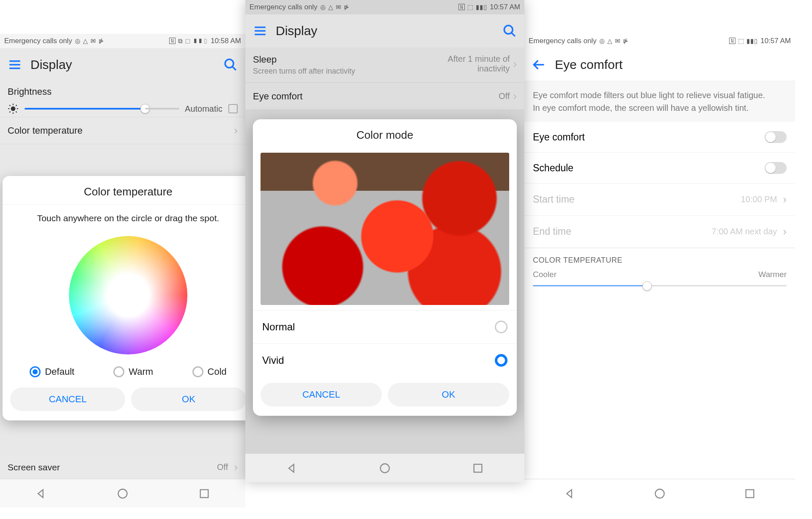  Describe the element at coordinates (660, 102) in the screenshot. I see `description-text: Eye comfort mode filters out blue light …` at that location.